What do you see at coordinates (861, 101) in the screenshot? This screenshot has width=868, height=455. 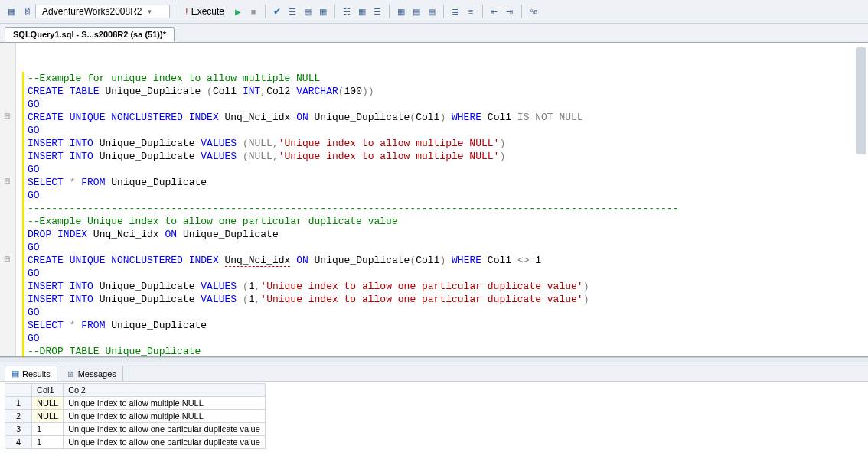 I see `vertical-scrollbar` at bounding box center [861, 101].